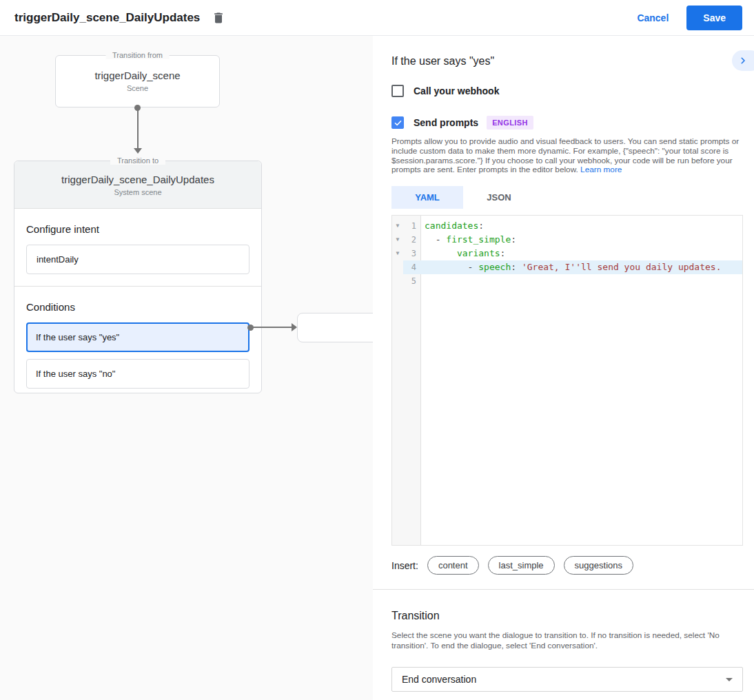 The height and width of the screenshot is (700, 754). I want to click on panel-title: If the user says "yes", so click(567, 61).